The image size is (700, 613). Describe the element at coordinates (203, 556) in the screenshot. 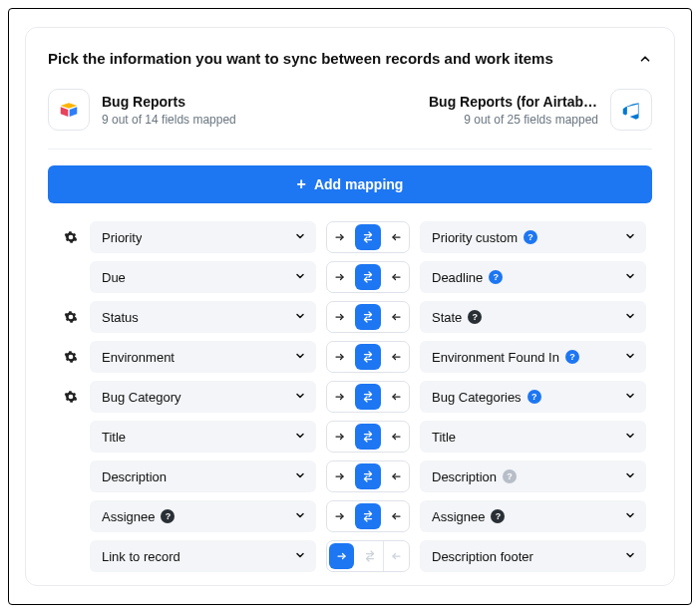

I see `left-field-select: Link to record` at that location.